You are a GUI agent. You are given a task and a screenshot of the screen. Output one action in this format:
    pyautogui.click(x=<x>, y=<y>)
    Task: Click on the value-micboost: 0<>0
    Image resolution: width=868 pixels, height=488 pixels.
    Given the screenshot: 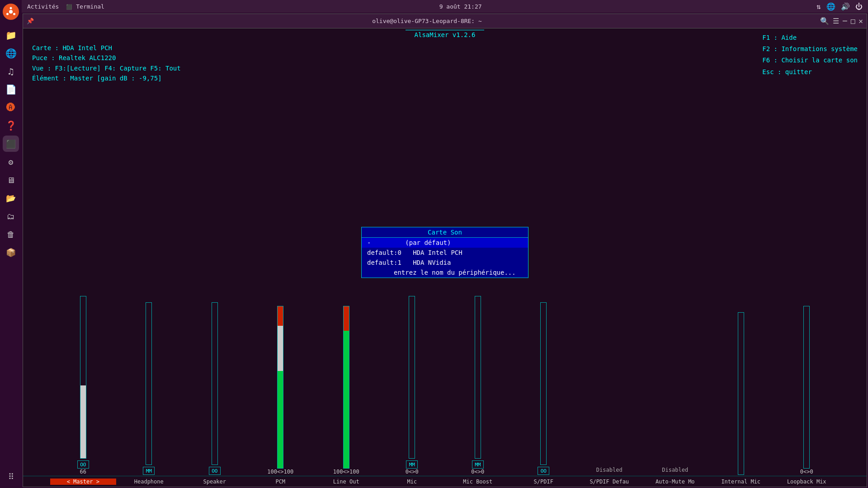 What is the action you would take?
    pyautogui.click(x=477, y=472)
    